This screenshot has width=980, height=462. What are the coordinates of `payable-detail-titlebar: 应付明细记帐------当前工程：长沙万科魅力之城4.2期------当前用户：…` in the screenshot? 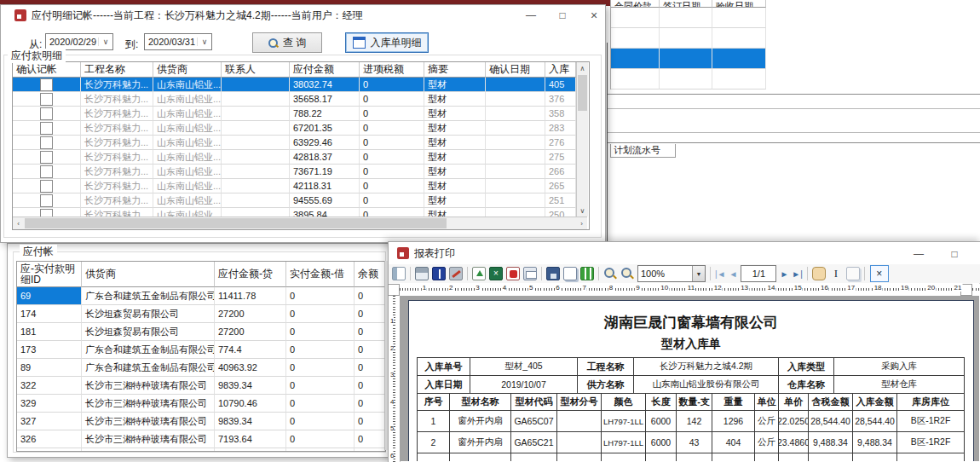 It's located at (303, 15).